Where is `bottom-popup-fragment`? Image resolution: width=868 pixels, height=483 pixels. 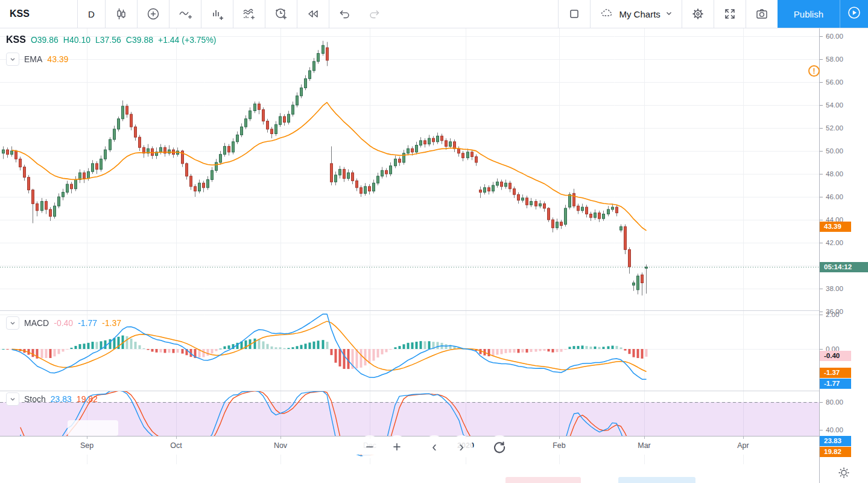
bottom-popup-fragment is located at coordinates (613, 479).